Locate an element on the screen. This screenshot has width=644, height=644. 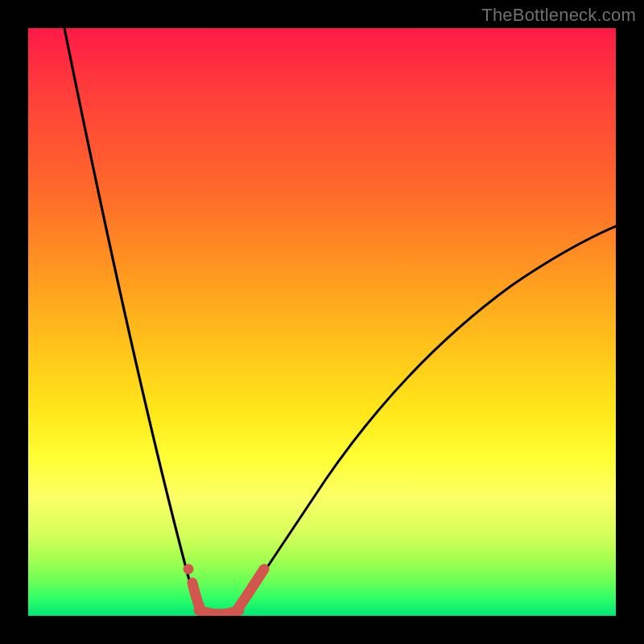
optimum-left-hug is located at coordinates (196, 596).